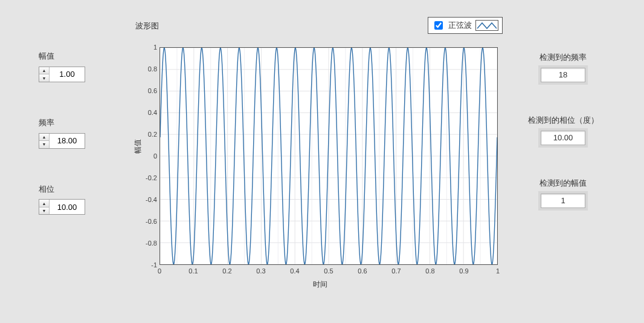 The width and height of the screenshot is (644, 323). What do you see at coordinates (62, 207) in the screenshot?
I see `phase-stepper: ▲ ▼` at bounding box center [62, 207].